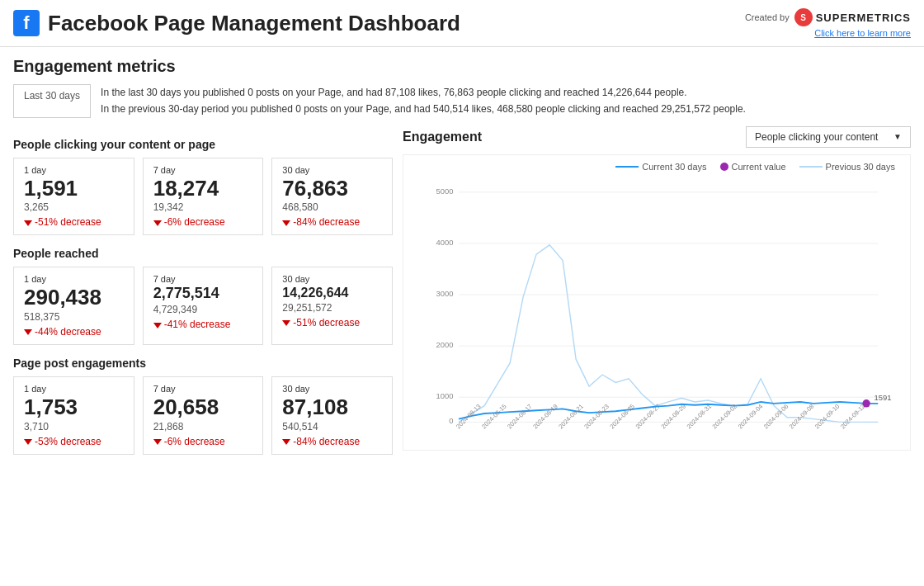 The width and height of the screenshot is (924, 586). I want to click on svg-text: 2000, so click(444, 345).